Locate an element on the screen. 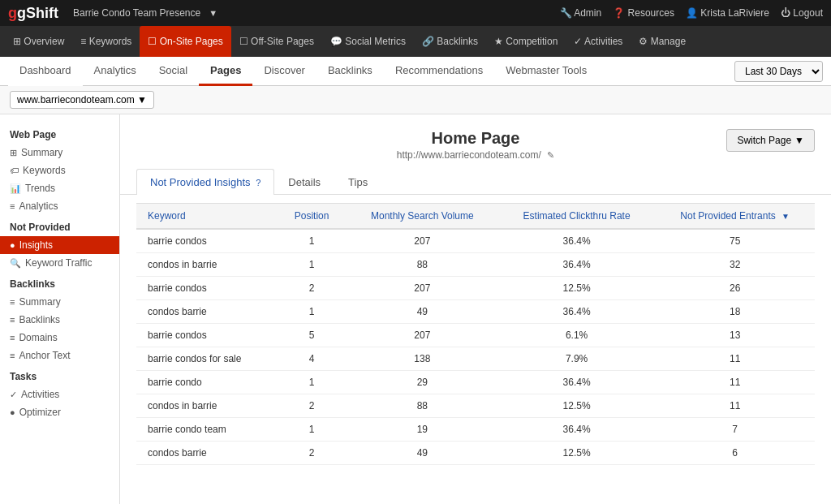 The width and height of the screenshot is (831, 504). sidebar-item-backlinks-summary: ≡ Summary is located at coordinates (60, 302).